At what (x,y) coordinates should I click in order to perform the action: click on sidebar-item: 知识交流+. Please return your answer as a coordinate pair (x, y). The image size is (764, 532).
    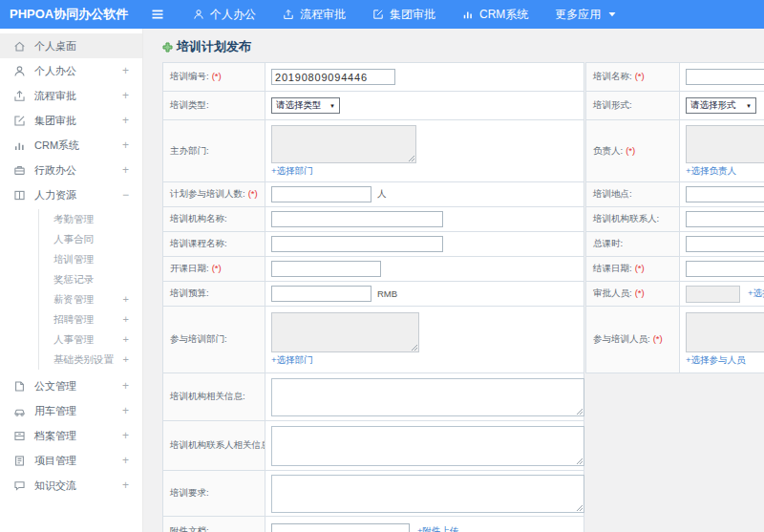
    Looking at the image, I should click on (71, 485).